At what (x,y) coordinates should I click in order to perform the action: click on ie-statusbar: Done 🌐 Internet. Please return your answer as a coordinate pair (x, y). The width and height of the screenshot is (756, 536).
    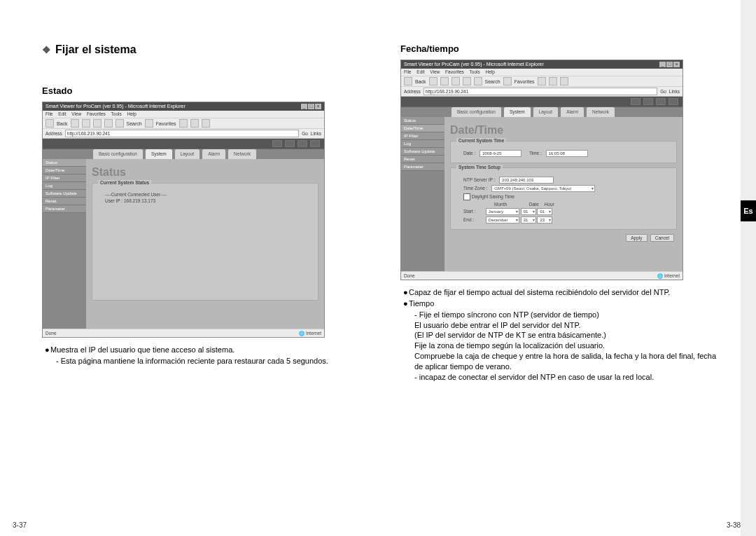
    Looking at the image, I should click on (183, 333).